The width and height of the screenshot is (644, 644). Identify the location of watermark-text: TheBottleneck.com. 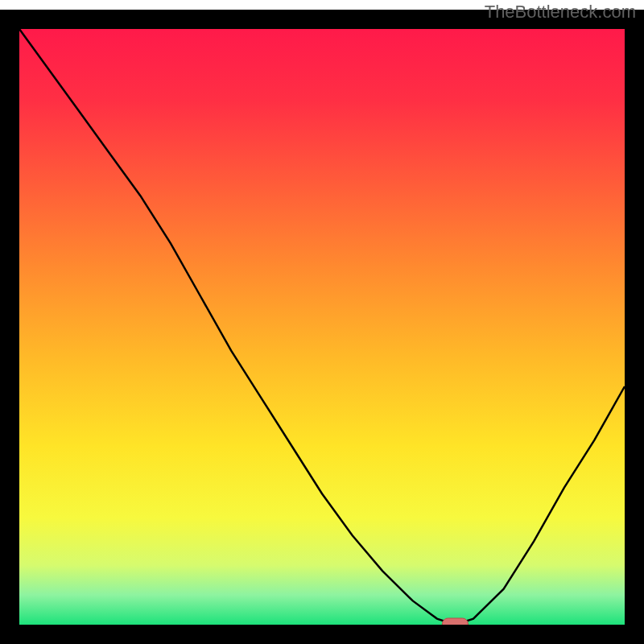
(560, 12).